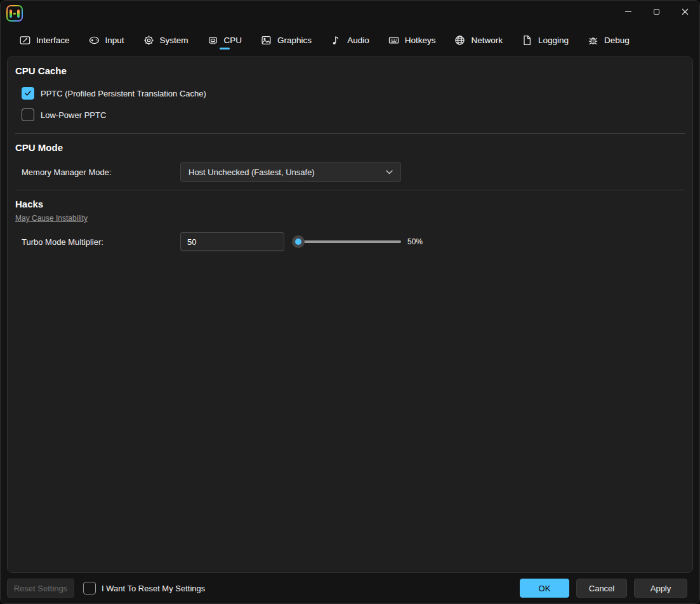 The image size is (700, 604). Describe the element at coordinates (553, 41) in the screenshot. I see `tab-label: Logging` at that location.